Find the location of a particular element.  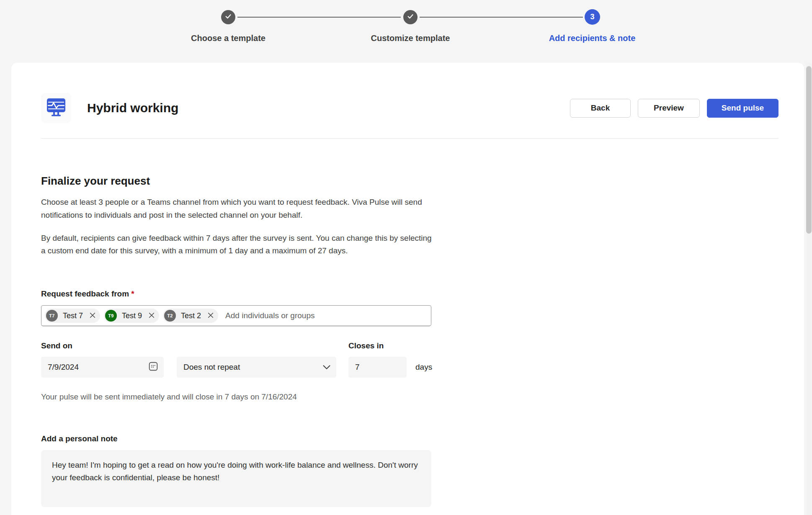

repeat-value: Does not repeat is located at coordinates (212, 367).